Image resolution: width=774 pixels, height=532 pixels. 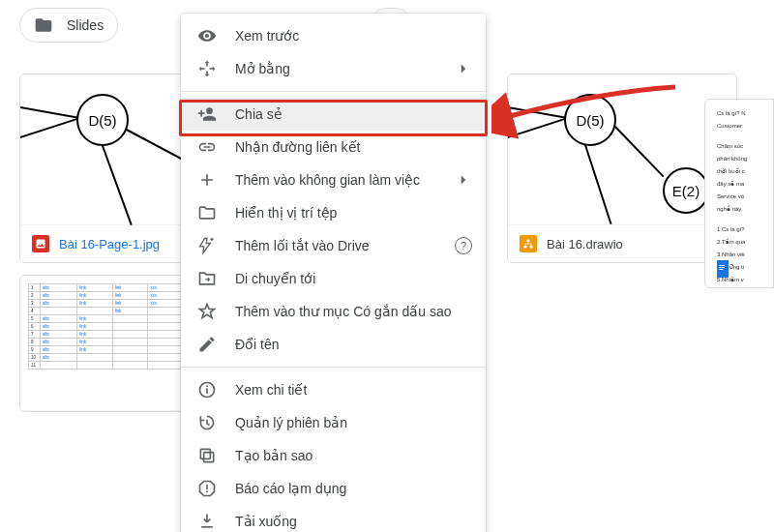 What do you see at coordinates (207, 36) in the screenshot?
I see `eye-icon` at bounding box center [207, 36].